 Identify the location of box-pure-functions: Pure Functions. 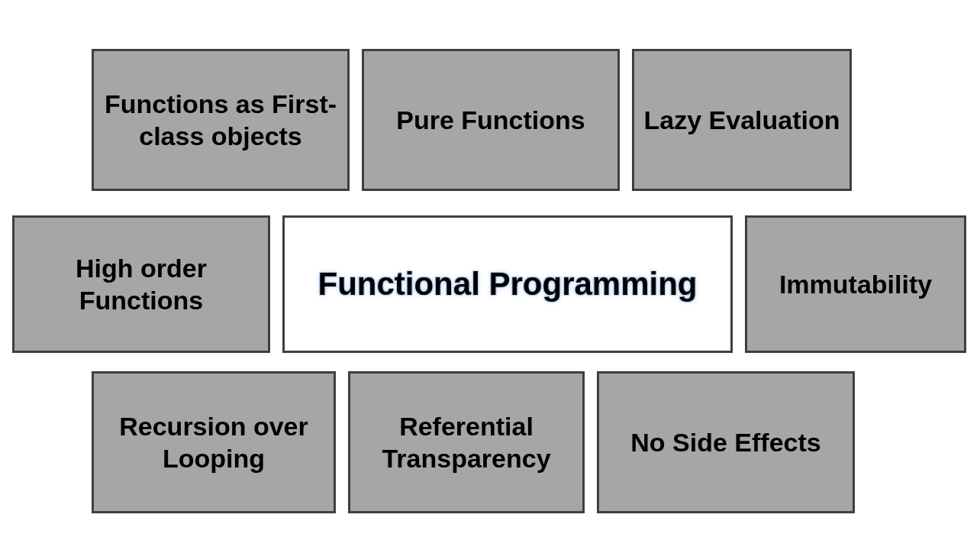
(491, 120).